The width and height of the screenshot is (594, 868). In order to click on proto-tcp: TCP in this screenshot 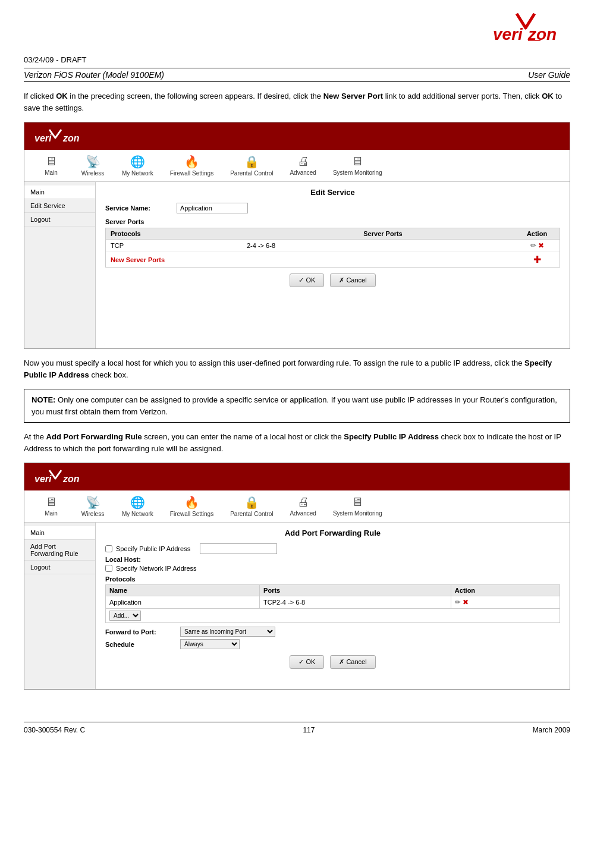, I will do `click(178, 246)`.